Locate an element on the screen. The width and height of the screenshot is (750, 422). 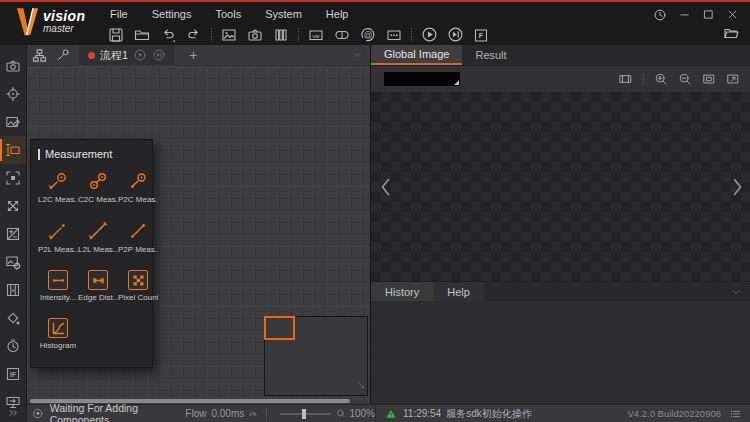
brand-primary: vision is located at coordinates (64, 16).